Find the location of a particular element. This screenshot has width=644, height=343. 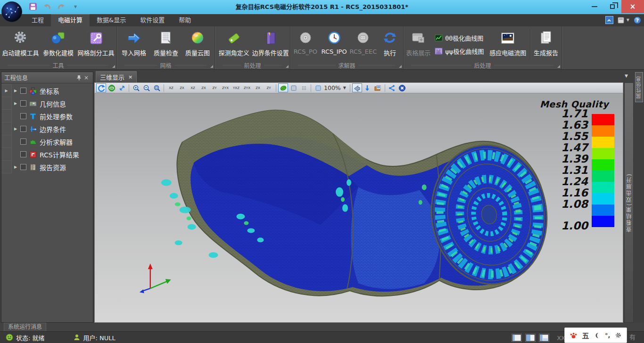

menu-tab-project: 工程 is located at coordinates (38, 20).